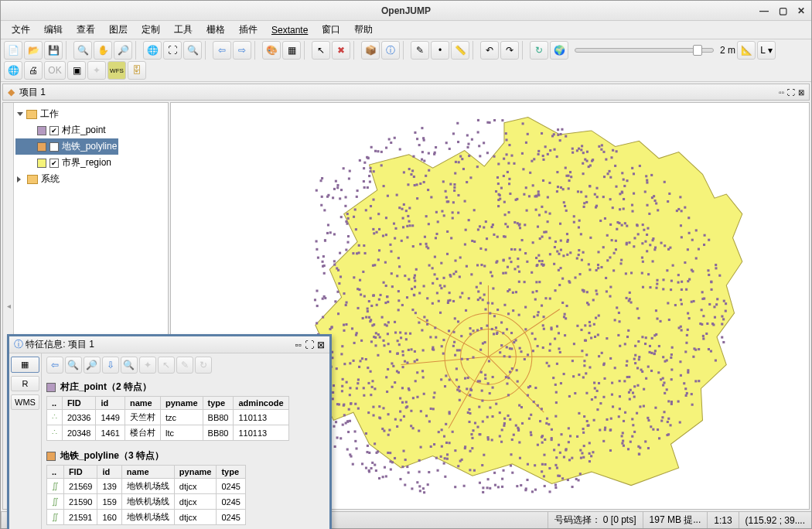  Describe the element at coordinates (103, 50) in the screenshot. I see `pan-icon: ✋` at that location.